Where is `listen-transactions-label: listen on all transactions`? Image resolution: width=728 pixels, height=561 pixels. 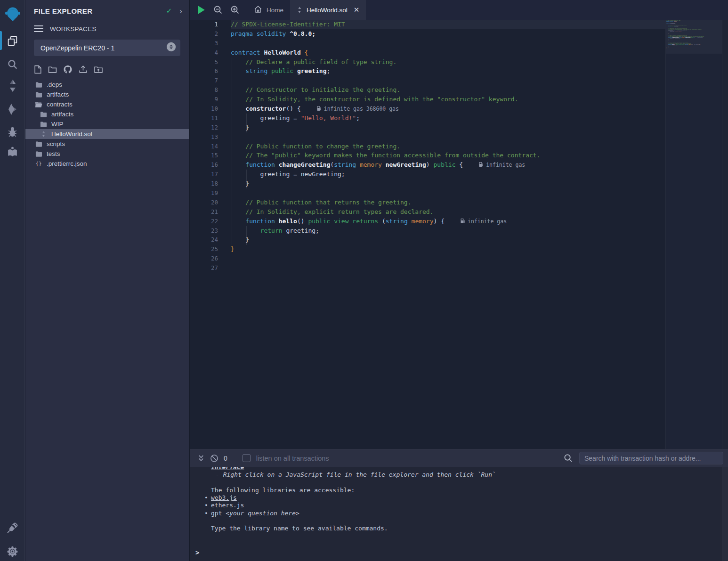 listen-transactions-label: listen on all transactions is located at coordinates (293, 458).